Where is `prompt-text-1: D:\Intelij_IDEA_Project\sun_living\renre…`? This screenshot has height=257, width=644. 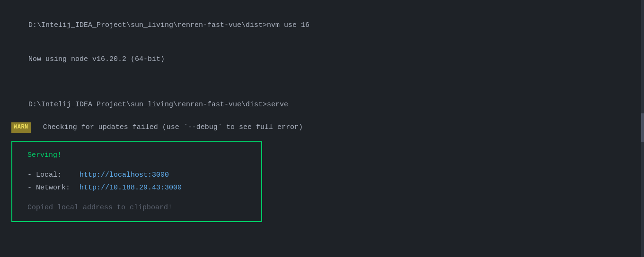 prompt-text-1: D:\Intelij_IDEA_Project\sun_living\renre… is located at coordinates (169, 26).